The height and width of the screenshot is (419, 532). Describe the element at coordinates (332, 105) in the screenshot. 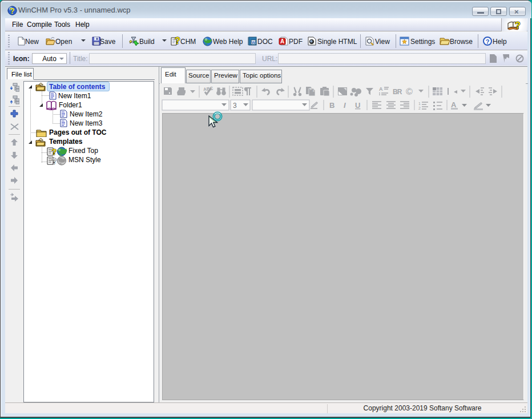

I see `svg-text: B` at that location.